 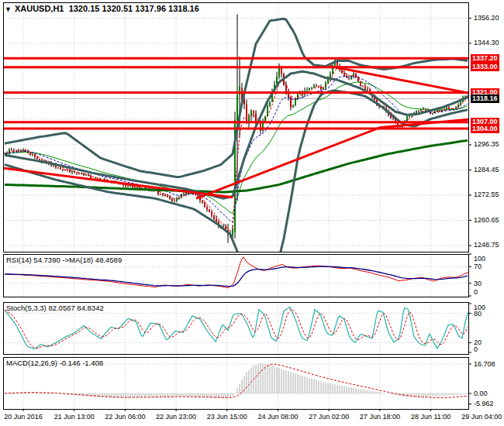 What do you see at coordinates (74, 417) in the screenshot?
I see `time-axis-label: 21 Jun 13:00` at bounding box center [74, 417].